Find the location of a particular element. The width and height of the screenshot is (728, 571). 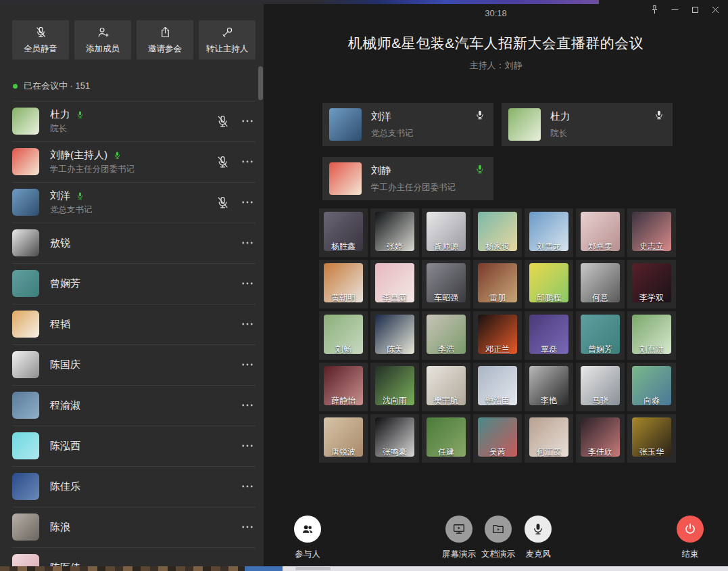

participant-info: 程渝淑 is located at coordinates (65, 406).